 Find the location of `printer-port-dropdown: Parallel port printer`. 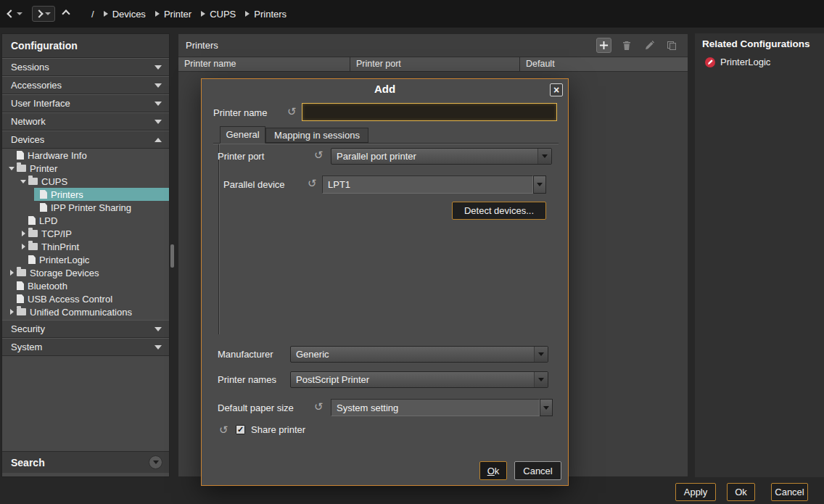

printer-port-dropdown: Parallel port printer is located at coordinates (441, 157).